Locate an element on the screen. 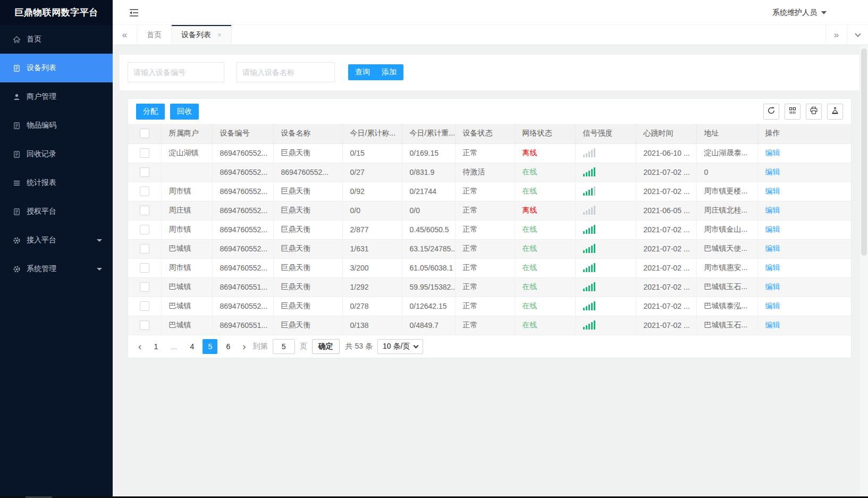 The height and width of the screenshot is (498, 868). cell-today-total-weight: 59.95/15382... is located at coordinates (428, 287).